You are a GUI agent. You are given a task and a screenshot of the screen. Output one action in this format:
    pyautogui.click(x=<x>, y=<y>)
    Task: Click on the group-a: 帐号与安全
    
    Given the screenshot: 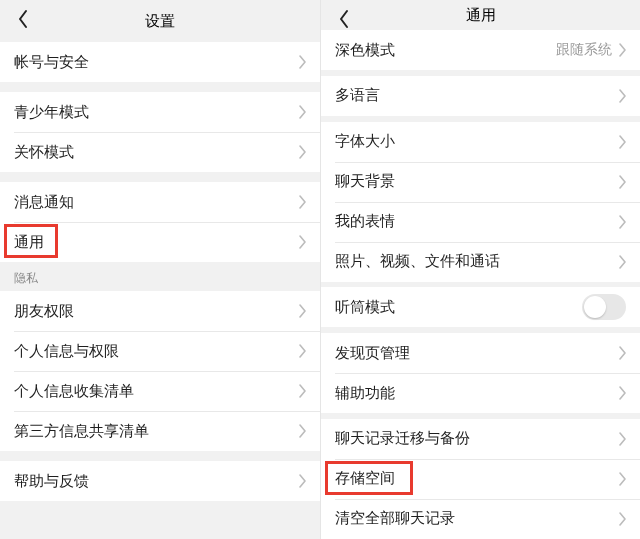 What is the action you would take?
    pyautogui.click(x=160, y=62)
    